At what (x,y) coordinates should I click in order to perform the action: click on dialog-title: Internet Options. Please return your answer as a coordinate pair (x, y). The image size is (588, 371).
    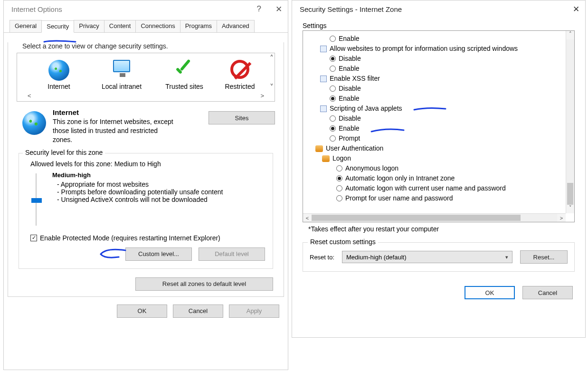
    Looking at the image, I should click on (37, 10).